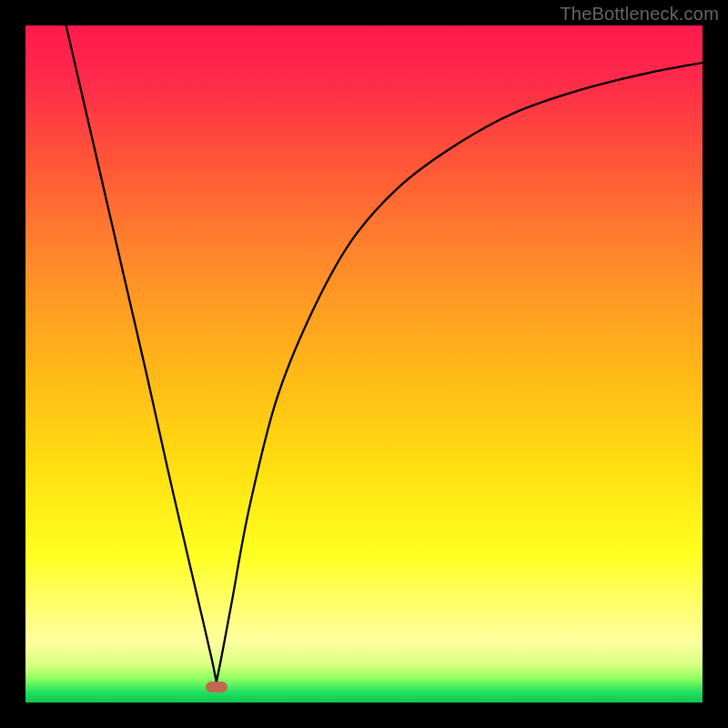  I want to click on watermark-text: TheBottleneck.com, so click(639, 15).